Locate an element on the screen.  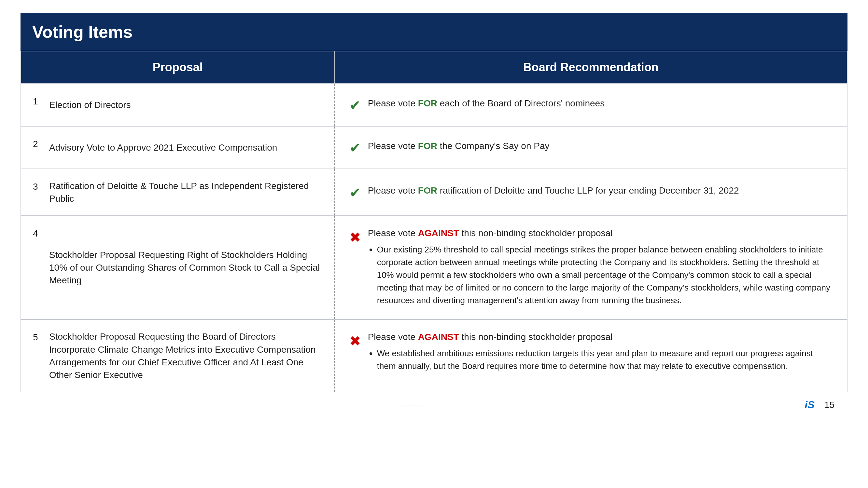
rec-content-5: Please vote AGAINST this non-binding sto… is located at coordinates (600, 352).